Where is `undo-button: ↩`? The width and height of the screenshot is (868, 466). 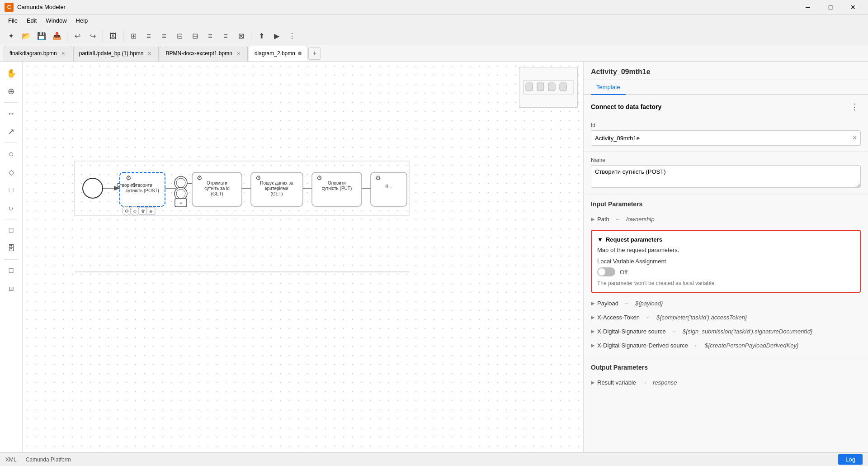 undo-button: ↩ is located at coordinates (77, 36).